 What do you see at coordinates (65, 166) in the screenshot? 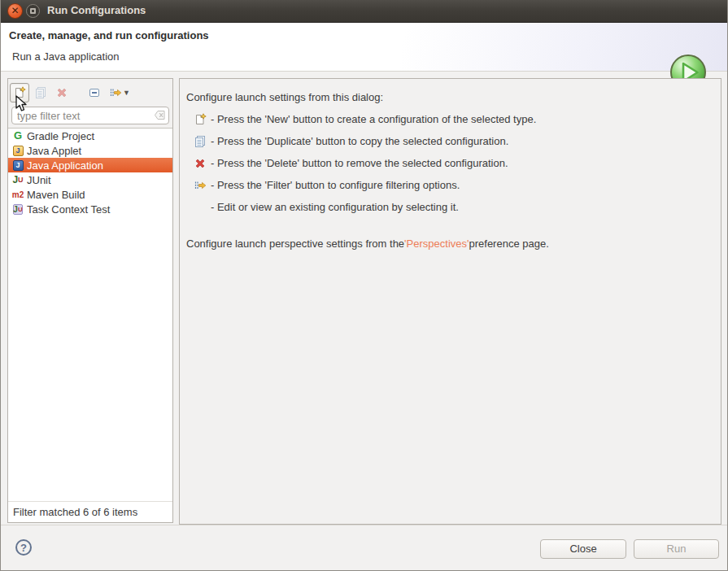
I see `list-item-label: Java Application` at bounding box center [65, 166].